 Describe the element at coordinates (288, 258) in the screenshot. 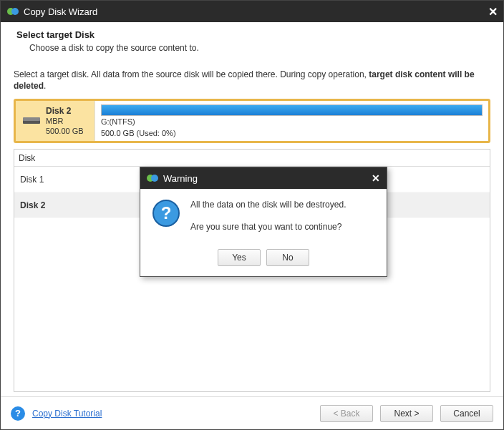

I see `no-button: No` at that location.